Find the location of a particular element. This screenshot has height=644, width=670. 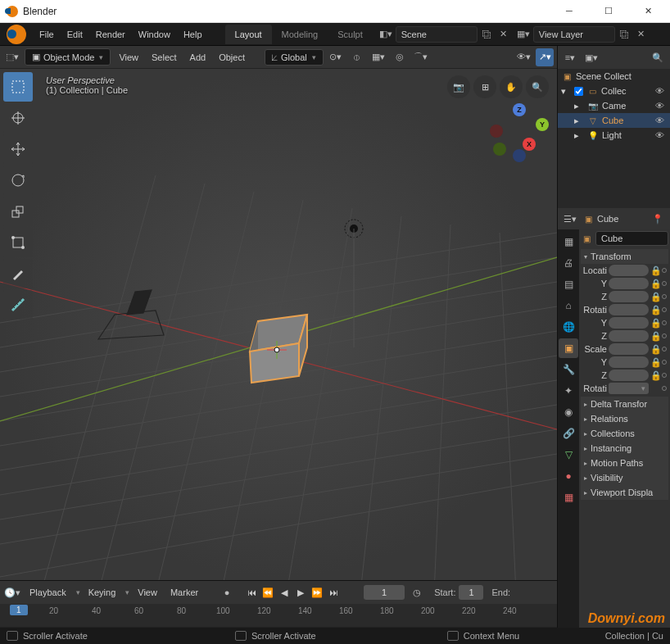

ptab-material: ● is located at coordinates (568, 476).